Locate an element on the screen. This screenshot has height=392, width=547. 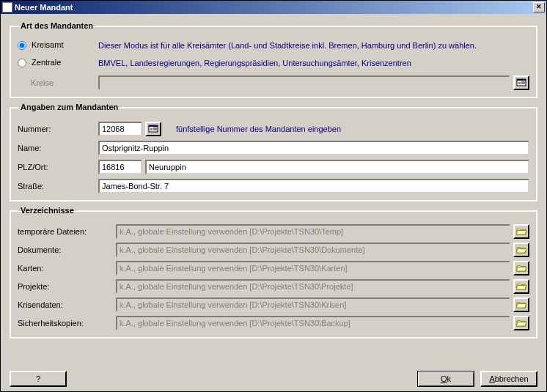
dir-row: Projekte: is located at coordinates (274, 286).